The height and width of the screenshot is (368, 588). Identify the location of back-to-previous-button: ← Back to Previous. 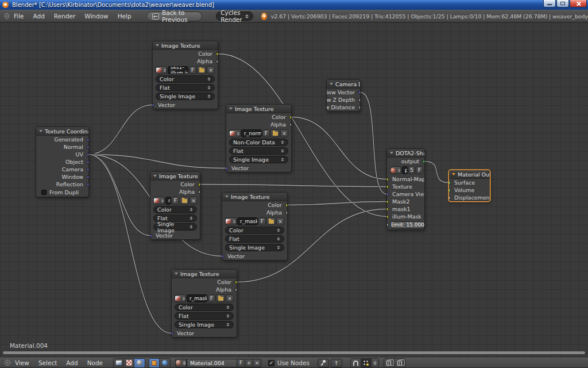
(175, 16).